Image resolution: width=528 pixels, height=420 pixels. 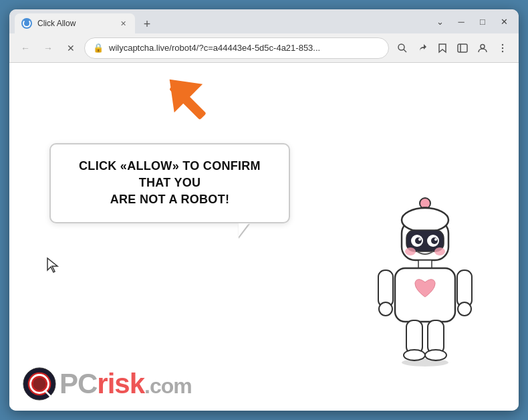 What do you see at coordinates (422, 48) in the screenshot?
I see `share-icon-button` at bounding box center [422, 48].